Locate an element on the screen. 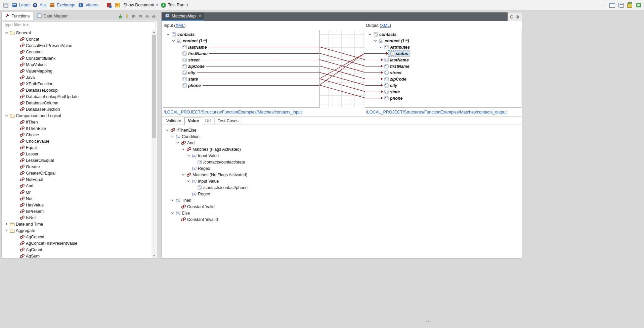 This screenshot has height=328, width=644. videos-label: Videos is located at coordinates (92, 5).